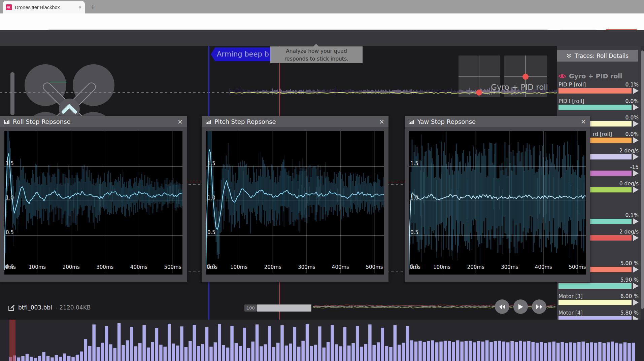 This screenshot has height=361, width=644. Describe the element at coordinates (498, 199) in the screenshot. I see `yaw-step-response-panel: Yaw Step Repsonse × 1.51.00.50.00ms100ms…` at that location.